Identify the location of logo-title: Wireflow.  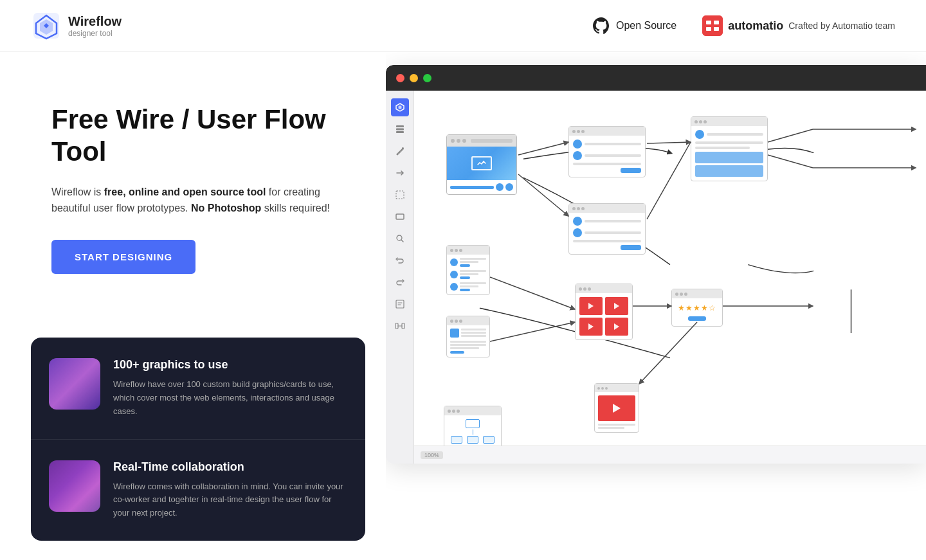
(95, 22).